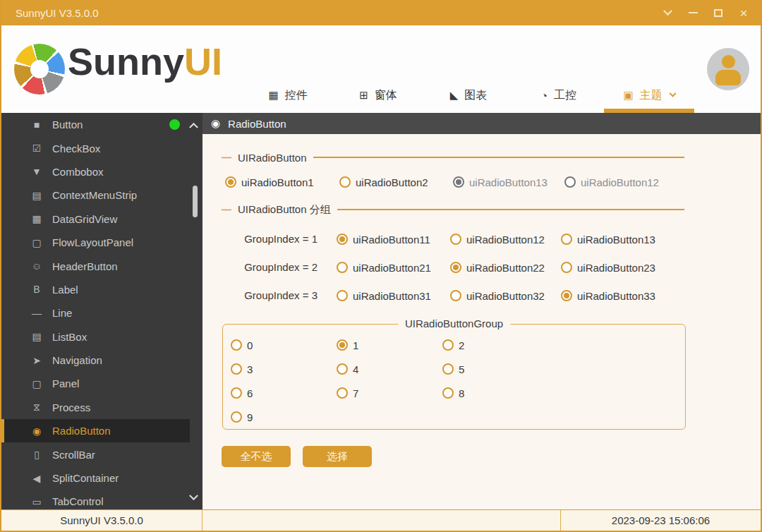 This screenshot has height=532, width=762. I want to click on sidebar-item-panel: ▢Panel, so click(96, 384).